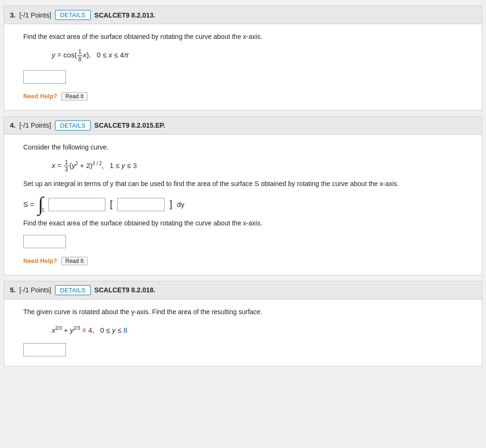 This screenshot has height=448, width=486. I want to click on problem-4-upper-integrand-input, so click(77, 205).